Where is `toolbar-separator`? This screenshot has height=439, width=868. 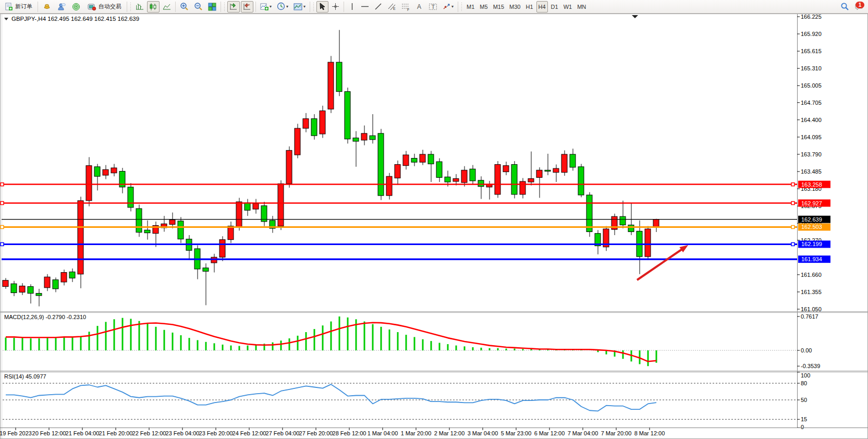
toolbar-separator is located at coordinates (175, 7).